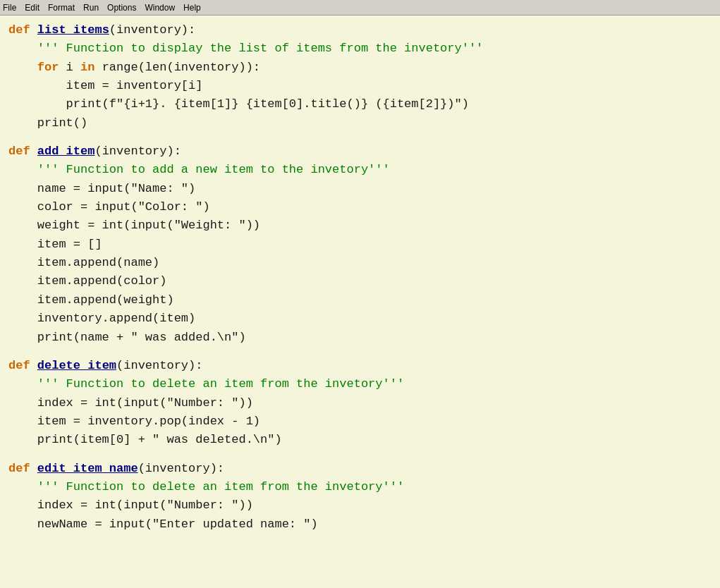 The width and height of the screenshot is (720, 588). I want to click on menu-options: Options, so click(121, 8).